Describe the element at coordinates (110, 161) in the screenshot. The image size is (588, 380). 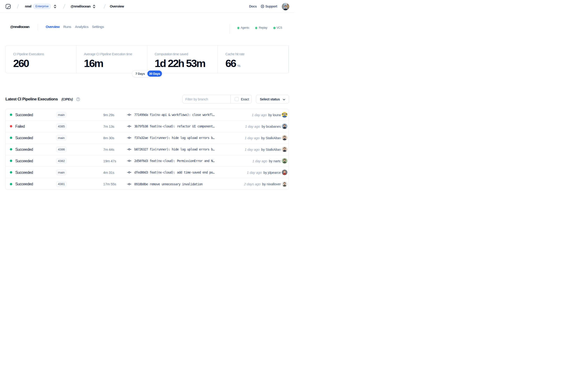
I see `duration-label: 19m 47s` at that location.